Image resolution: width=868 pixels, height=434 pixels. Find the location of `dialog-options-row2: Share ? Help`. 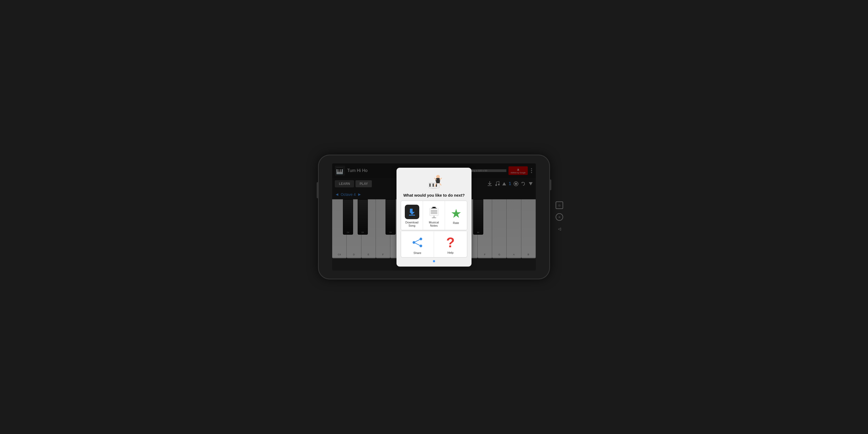

dialog-options-row2: Share ? Help is located at coordinates (434, 245).